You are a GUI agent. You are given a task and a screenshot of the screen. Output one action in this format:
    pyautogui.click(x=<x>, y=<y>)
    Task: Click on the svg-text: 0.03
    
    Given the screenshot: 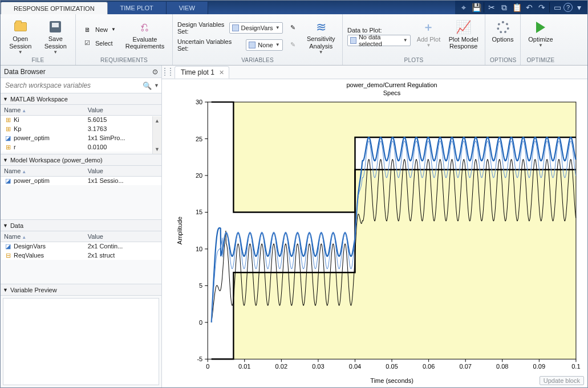 What is the action you would take?
    pyautogui.click(x=318, y=366)
    